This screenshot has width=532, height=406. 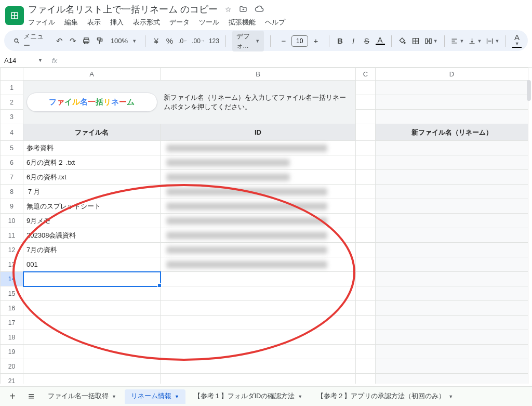 I want to click on menu-tools: ツール, so click(x=209, y=22).